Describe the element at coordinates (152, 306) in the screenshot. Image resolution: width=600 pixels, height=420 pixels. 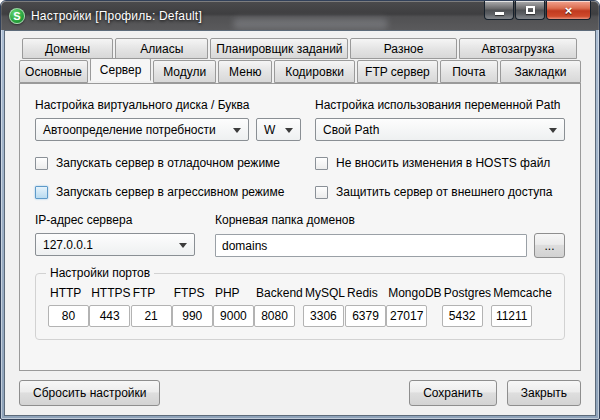
I see `port-ftp: FTP` at that location.